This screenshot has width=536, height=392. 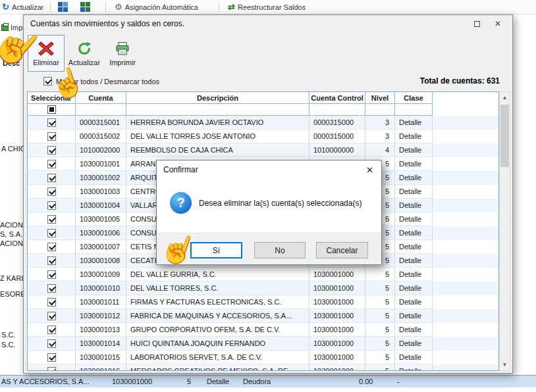 What do you see at coordinates (286, 203) in the screenshot?
I see `confirm-message: Desea eliminar la(s) cuenta(s) seleccion…` at bounding box center [286, 203].